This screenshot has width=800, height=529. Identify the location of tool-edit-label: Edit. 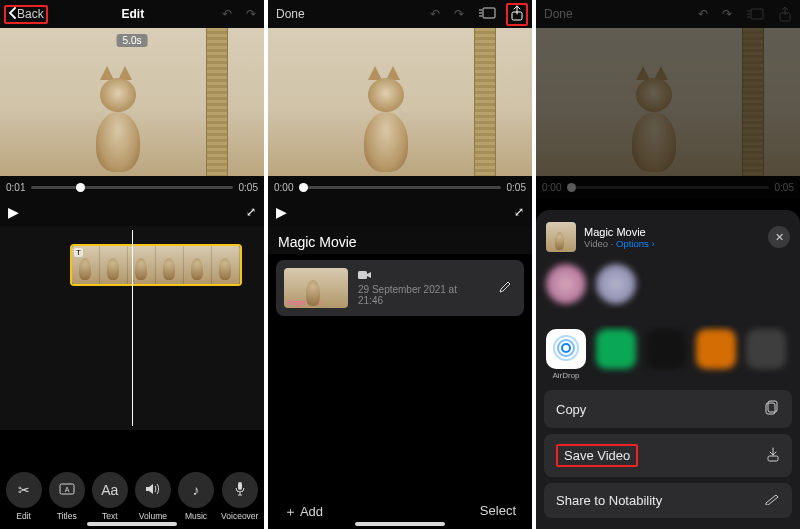
(24, 516).